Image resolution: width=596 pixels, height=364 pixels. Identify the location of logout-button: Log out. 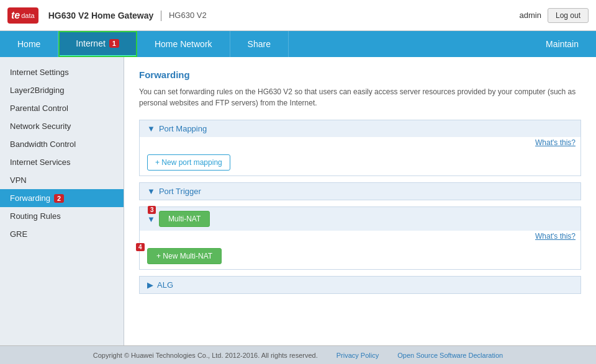
(568, 16).